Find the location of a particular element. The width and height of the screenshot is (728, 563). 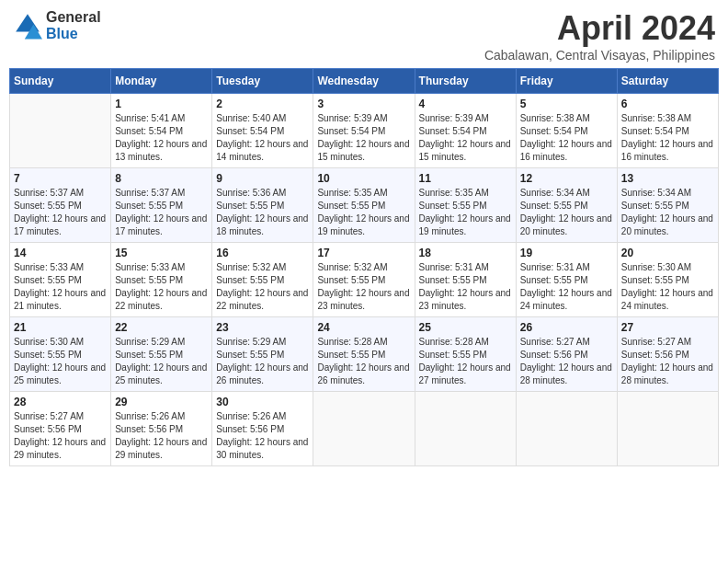

calendar-day-cell: 9Sunrise: 5:36 AMSunset: 5:55 PMDaylight… is located at coordinates (263, 206).